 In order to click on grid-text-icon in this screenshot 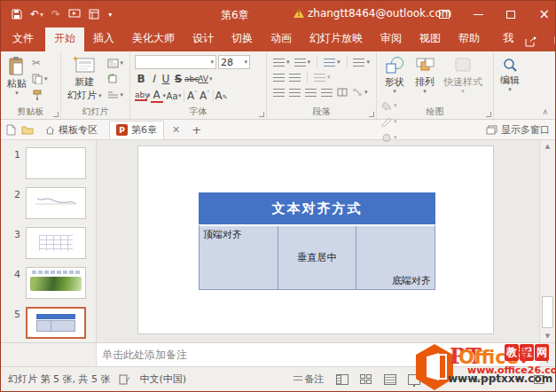, I will do `click(94, 14)`.